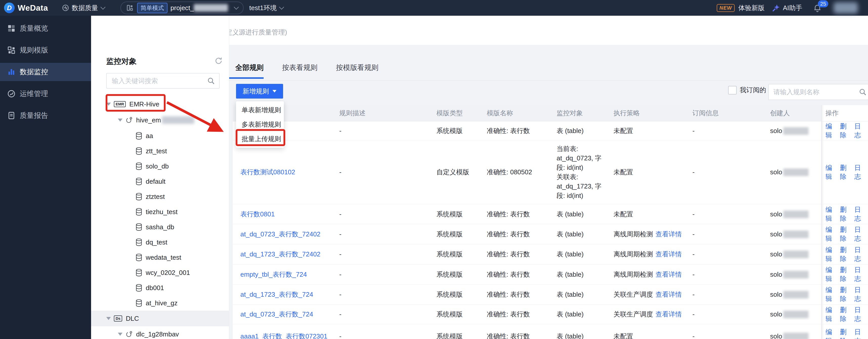 The height and width of the screenshot is (339, 868). Describe the element at coordinates (160, 318) in the screenshot. I see `tree-item-dlc: DsDLC` at that location.